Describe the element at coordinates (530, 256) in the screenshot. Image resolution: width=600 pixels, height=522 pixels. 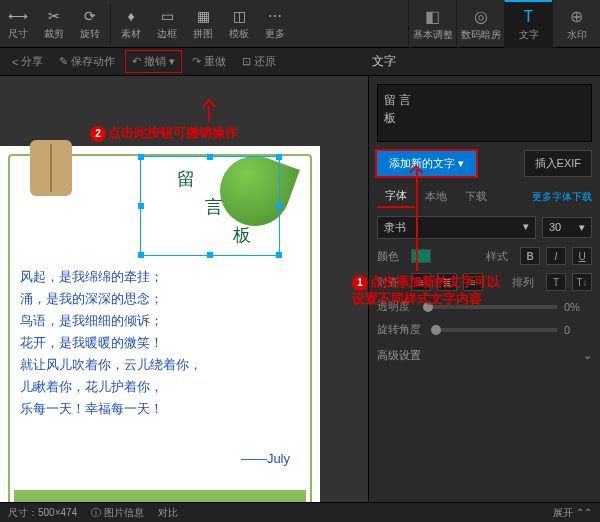
I see `bold-button: B` at that location.